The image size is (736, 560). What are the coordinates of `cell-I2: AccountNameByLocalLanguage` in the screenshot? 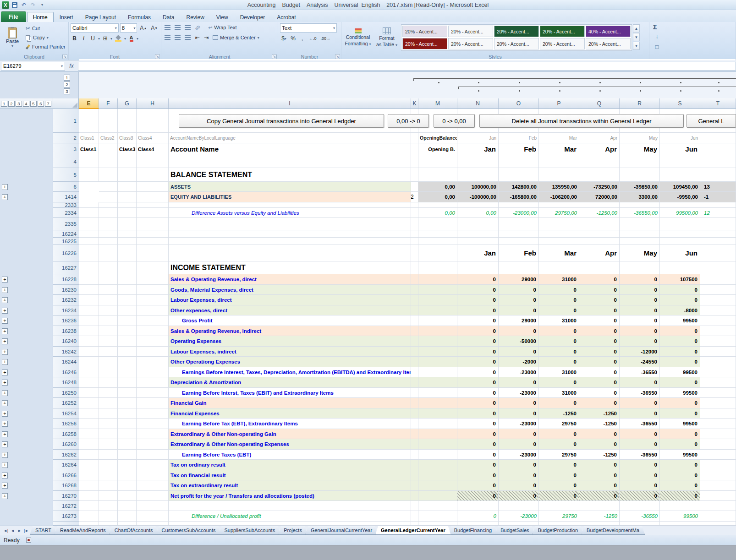 It's located at (290, 138).